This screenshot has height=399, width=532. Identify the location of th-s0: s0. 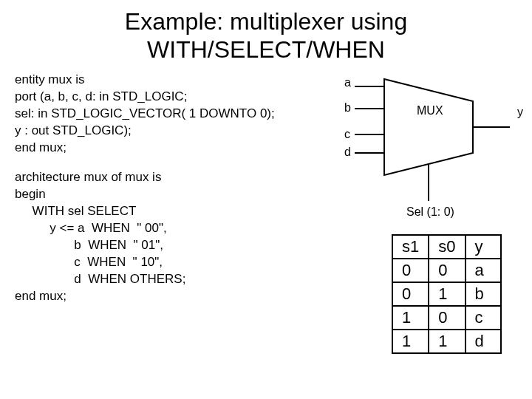
(446, 247).